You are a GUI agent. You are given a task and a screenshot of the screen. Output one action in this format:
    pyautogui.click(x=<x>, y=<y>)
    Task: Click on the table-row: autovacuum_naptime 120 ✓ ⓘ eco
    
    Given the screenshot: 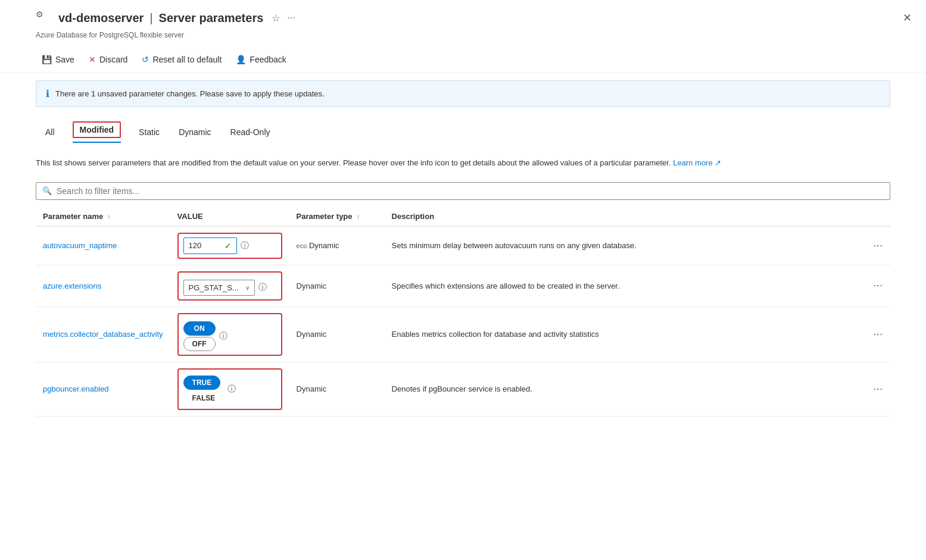 What is the action you would take?
    pyautogui.click(x=463, y=246)
    